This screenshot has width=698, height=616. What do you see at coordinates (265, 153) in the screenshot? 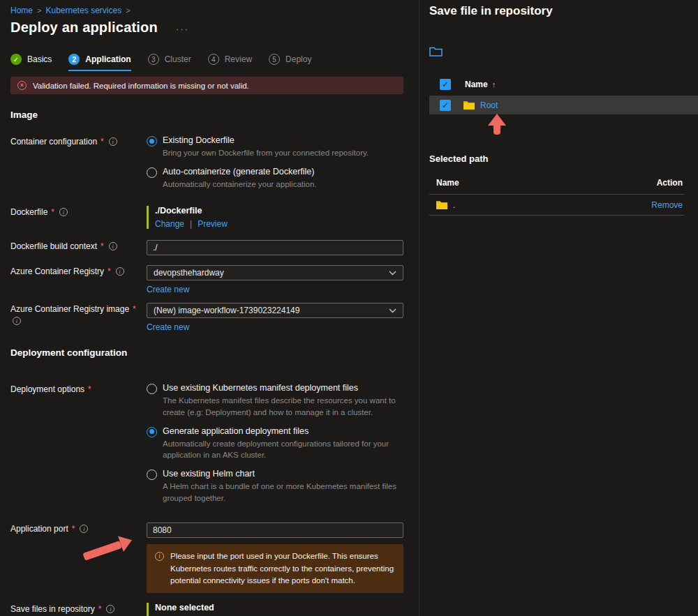
I see `radio-description: Bring your own Dockerfile from your conn…` at bounding box center [265, 153].